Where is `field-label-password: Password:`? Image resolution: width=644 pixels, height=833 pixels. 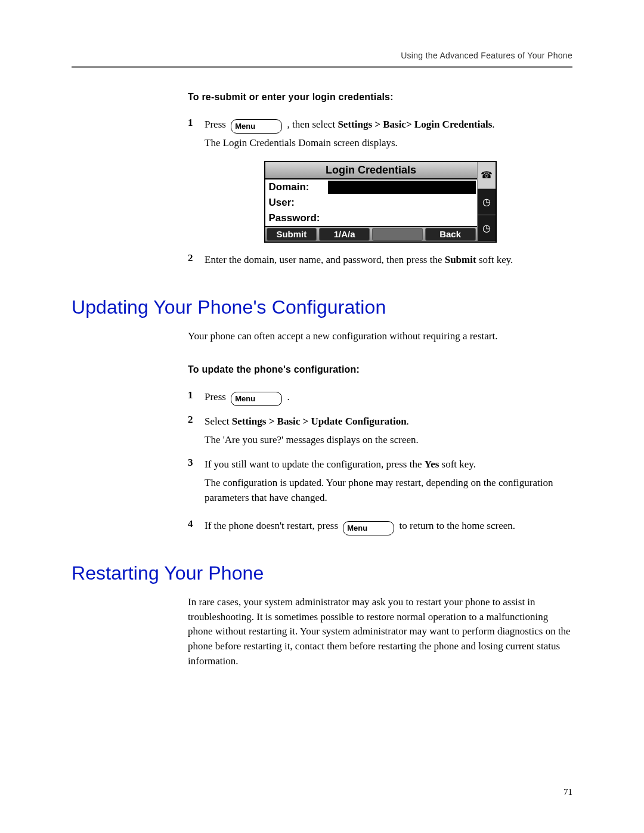
field-label-password: Password: is located at coordinates (297, 218).